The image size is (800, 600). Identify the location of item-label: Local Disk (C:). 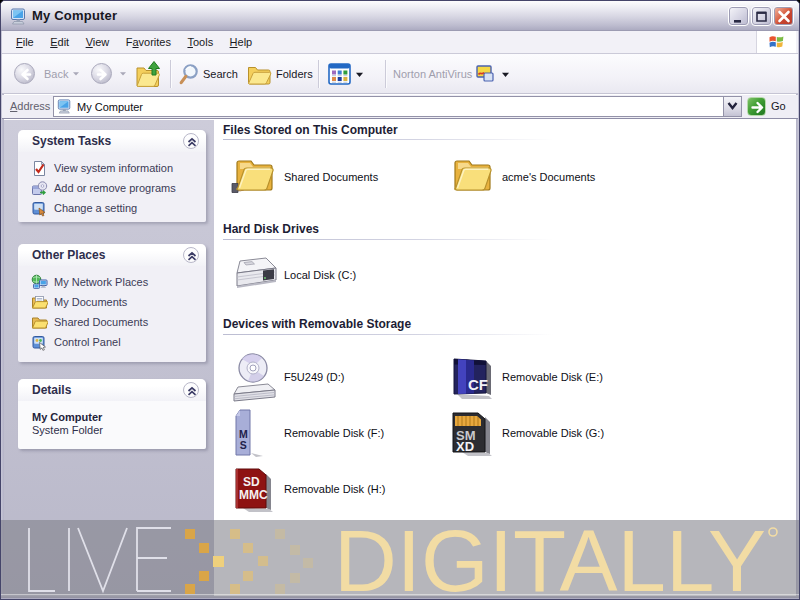
(320, 275).